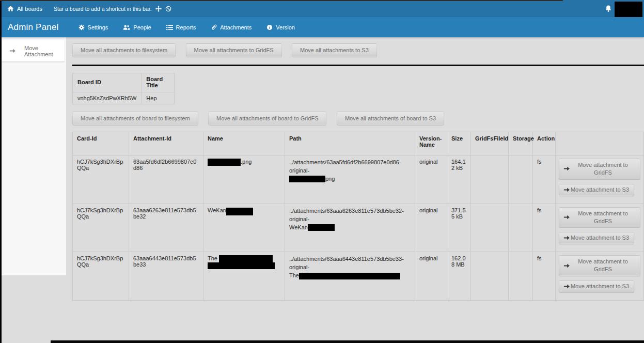 This screenshot has height=343, width=644. Describe the element at coordinates (358, 50) in the screenshot. I see `global-buttons-row: Move all attachments to filesystem Move …` at that location.